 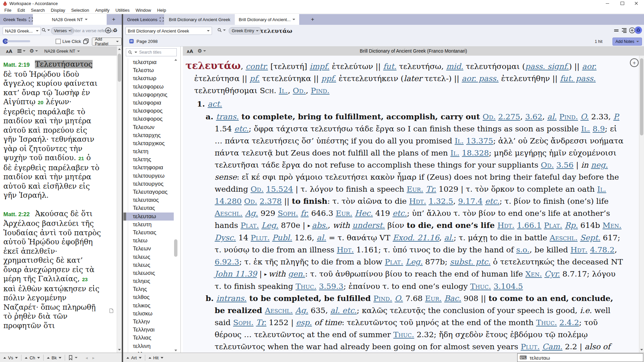 What do you see at coordinates (176, 205) in the screenshot?
I see `list-scrollbar` at bounding box center [176, 205].